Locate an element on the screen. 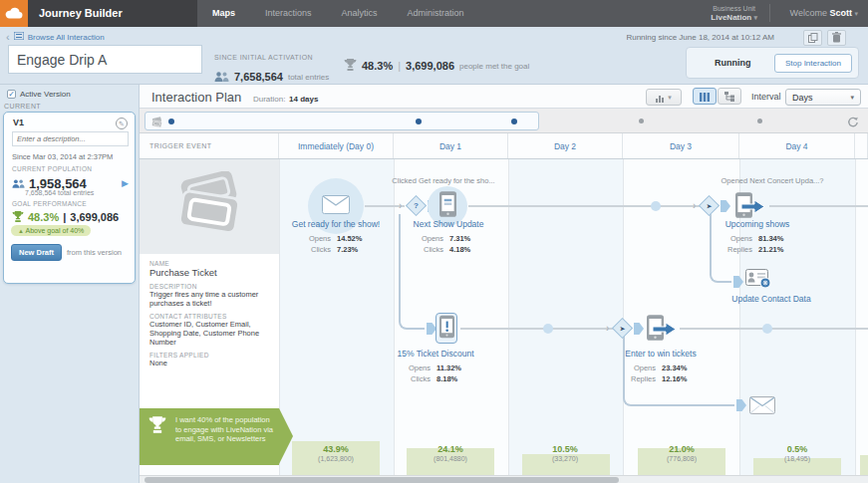  column-header-day2: Day 2 is located at coordinates (566, 145).